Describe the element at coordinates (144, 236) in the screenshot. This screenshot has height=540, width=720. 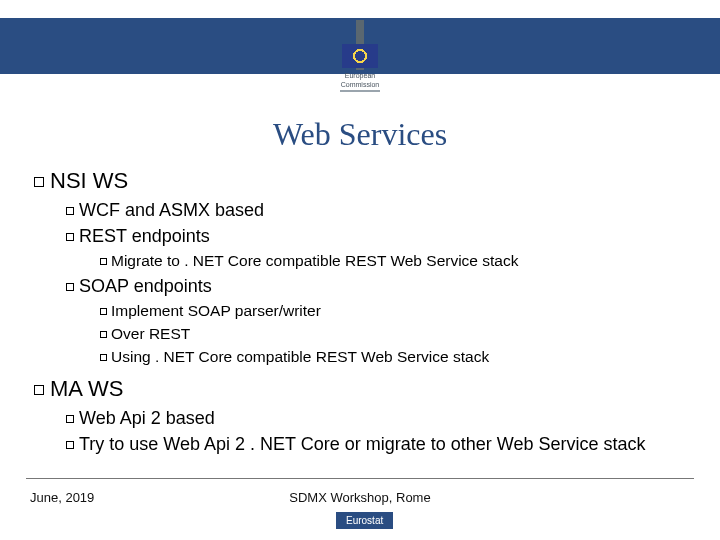
I see `item-label: REST endpoints` at that location.